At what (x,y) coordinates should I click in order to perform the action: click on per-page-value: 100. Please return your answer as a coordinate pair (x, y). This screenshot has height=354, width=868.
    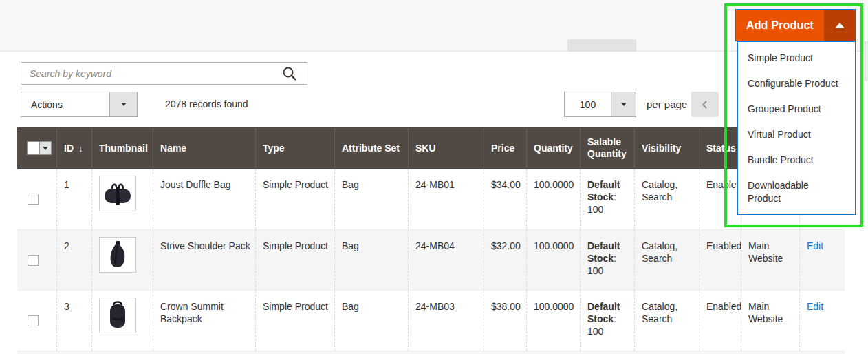
    Looking at the image, I should click on (587, 105).